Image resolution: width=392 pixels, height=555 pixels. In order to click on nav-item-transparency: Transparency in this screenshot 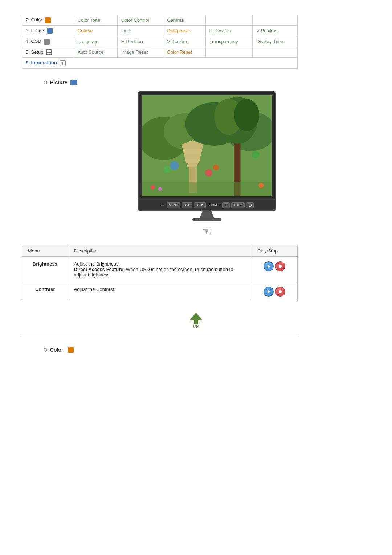, I will do `click(229, 42)`.